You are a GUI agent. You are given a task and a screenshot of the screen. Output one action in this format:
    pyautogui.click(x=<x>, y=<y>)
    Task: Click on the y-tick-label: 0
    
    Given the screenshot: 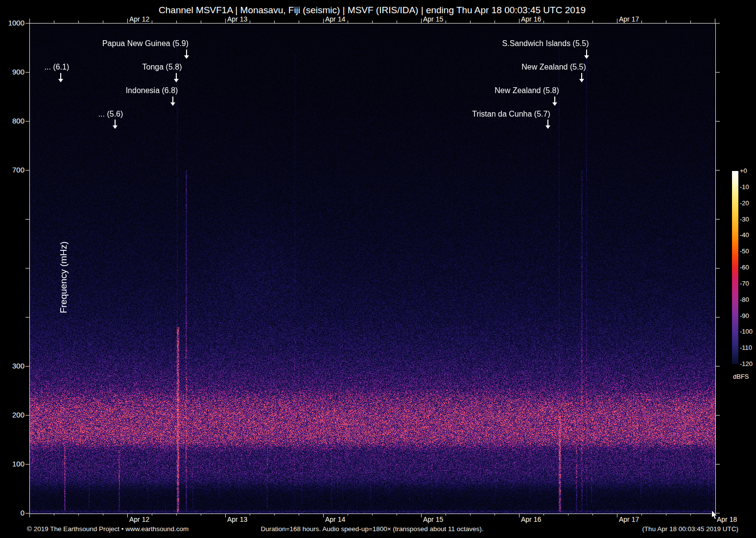 What is the action you would take?
    pyautogui.click(x=13, y=513)
    